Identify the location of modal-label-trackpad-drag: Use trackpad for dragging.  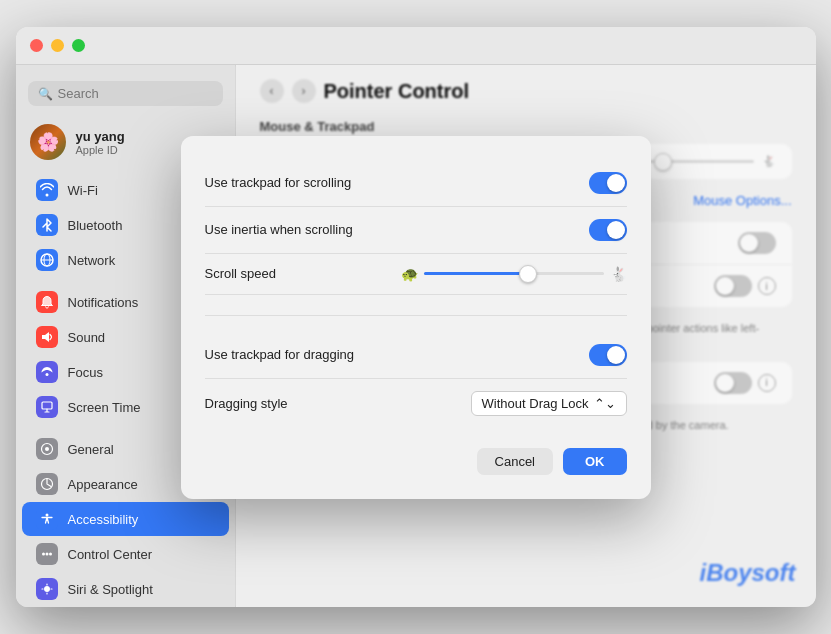
(280, 354).